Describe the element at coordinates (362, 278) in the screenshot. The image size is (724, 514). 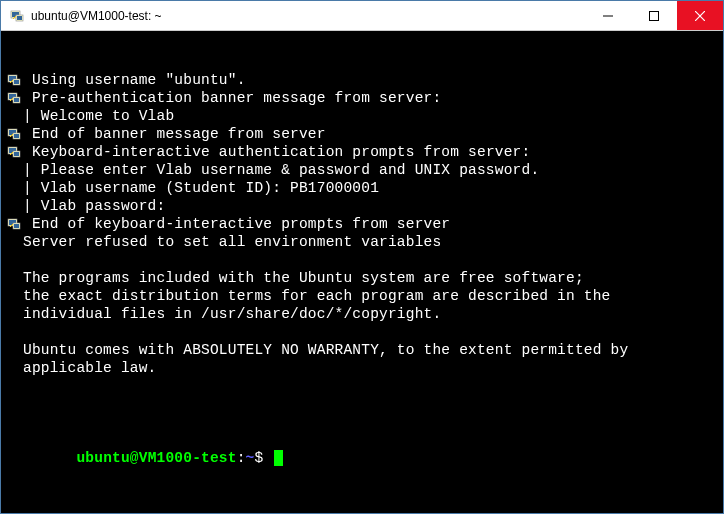
I see `terminal-line: The programs included with the Ubuntu sy…` at that location.